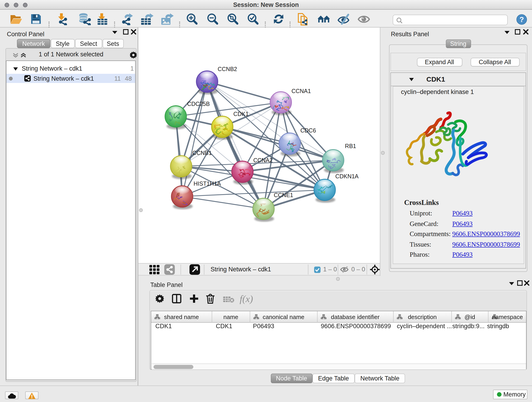  Describe the element at coordinates (198, 104) in the screenshot. I see `svg-text: CDC25B` at that location.